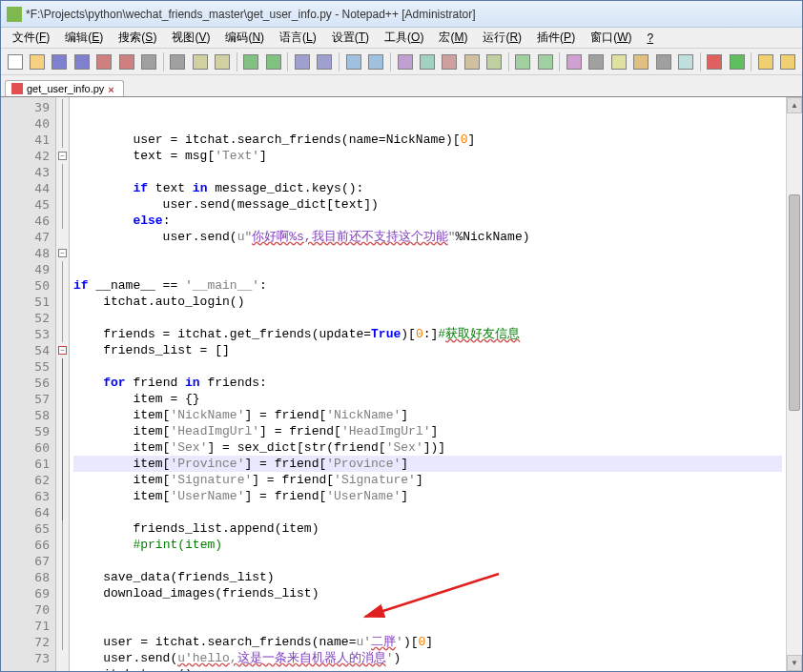 This screenshot has height=672, width=803. Describe the element at coordinates (427, 156) in the screenshot. I see `code-line: text = msg['Text']` at that location.